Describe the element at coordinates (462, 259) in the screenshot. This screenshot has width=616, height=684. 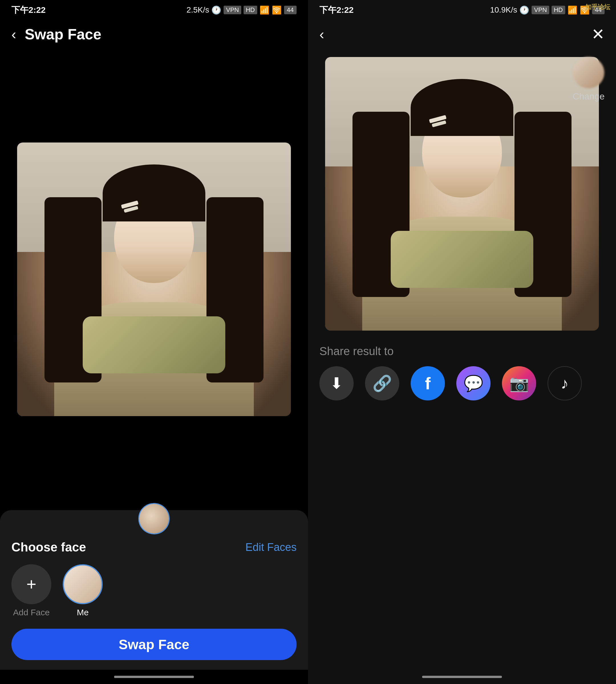
I see `result-scarf` at that location.